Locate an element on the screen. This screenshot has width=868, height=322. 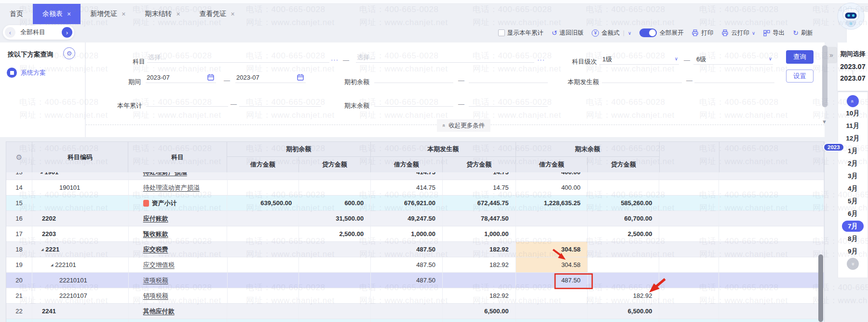
subject-from-picker-icon: ··· is located at coordinates (335, 60).